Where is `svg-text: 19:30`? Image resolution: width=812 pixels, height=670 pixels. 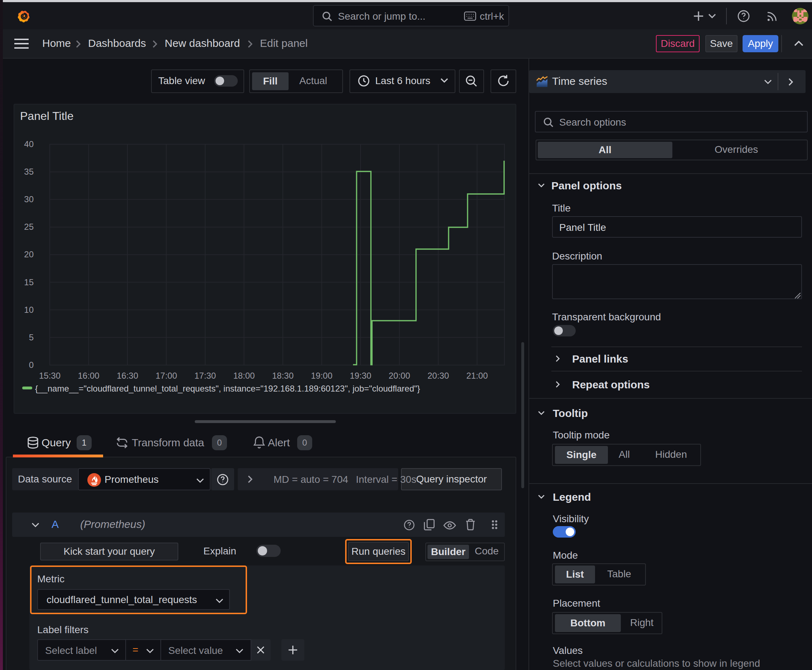
svg-text: 19:30 is located at coordinates (361, 376).